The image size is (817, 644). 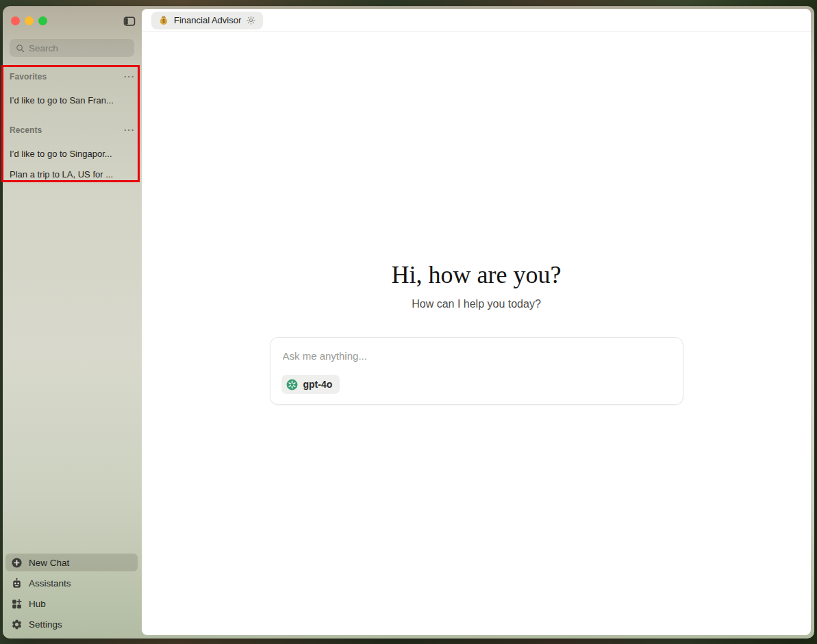 I want to click on favorites-label: Favorites, so click(x=28, y=77).